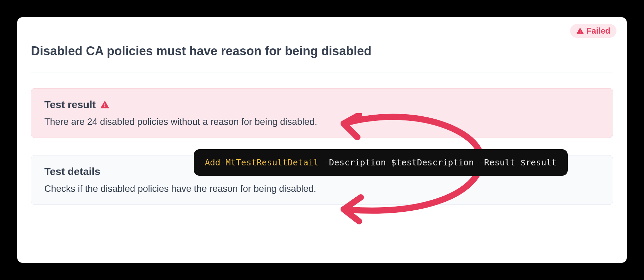 Image resolution: width=644 pixels, height=280 pixels. I want to click on code-param-name: Description, so click(357, 163).